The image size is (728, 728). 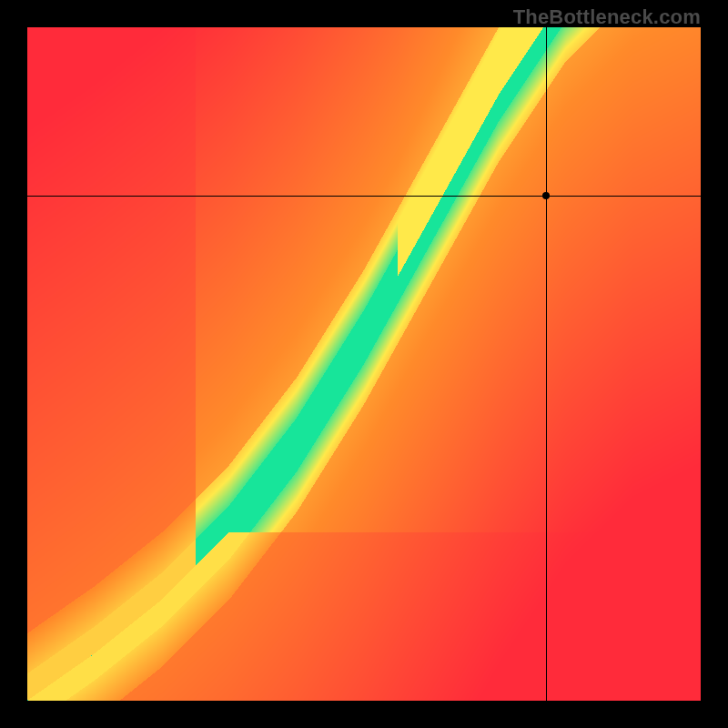 What do you see at coordinates (607, 17) in the screenshot?
I see `watermark-text: TheBottleneck.com` at bounding box center [607, 17].